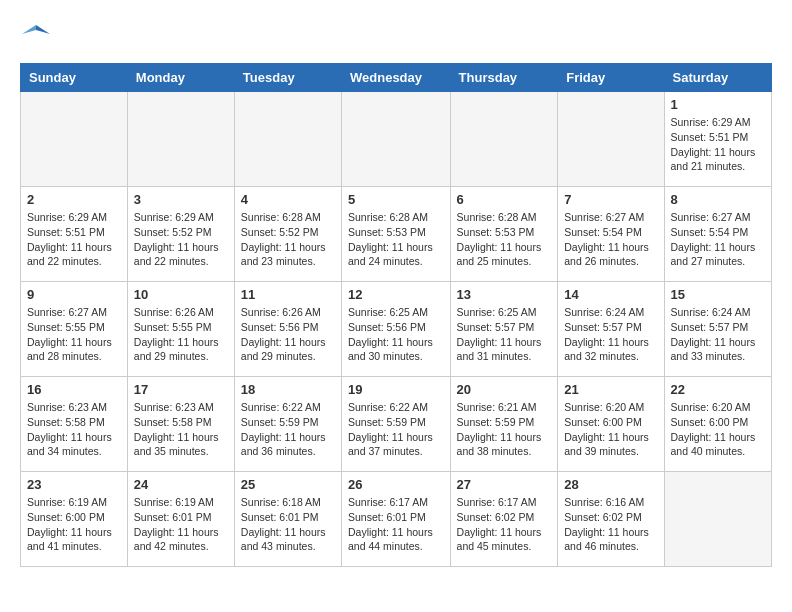  Describe the element at coordinates (611, 234) in the screenshot. I see `calendar-cell: 7Sunrise: 6:27 AM Sunset: 5:54 PM Daylig…` at that location.